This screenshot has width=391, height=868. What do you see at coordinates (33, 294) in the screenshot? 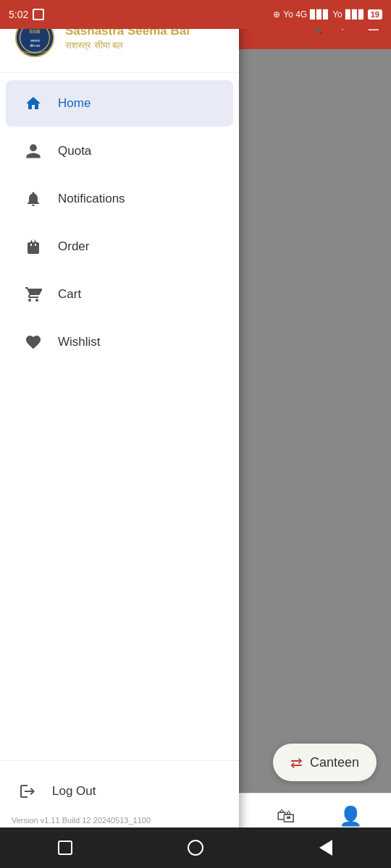
I see `cart-nav-icon` at bounding box center [33, 294].